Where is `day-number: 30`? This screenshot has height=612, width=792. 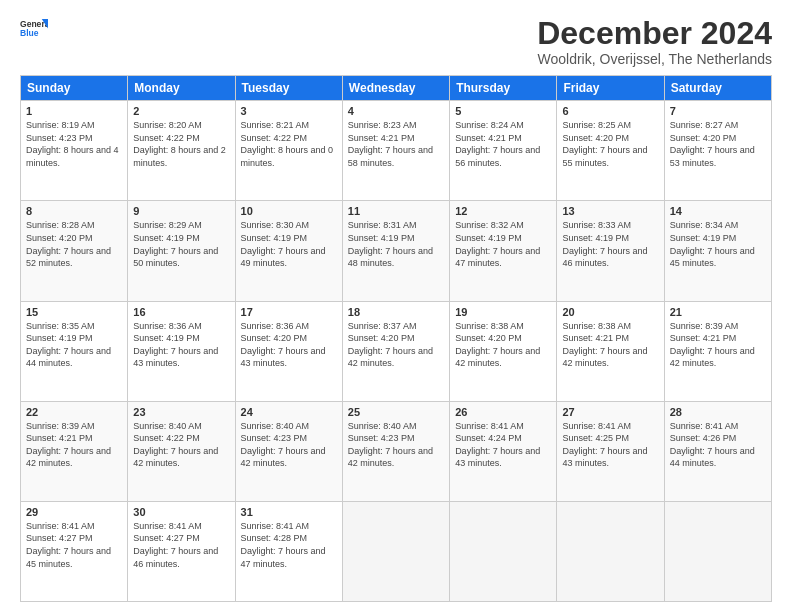
day-number: 30 is located at coordinates (181, 512).